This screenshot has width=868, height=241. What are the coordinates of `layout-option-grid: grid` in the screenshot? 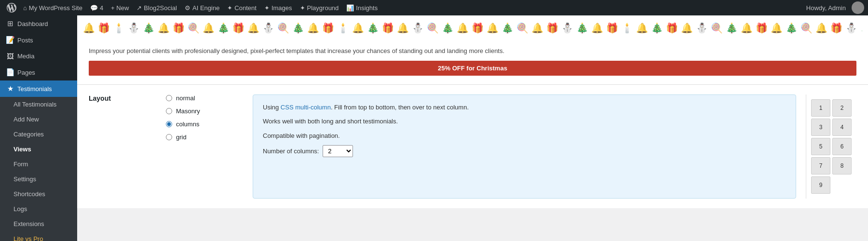 It's located at (204, 137).